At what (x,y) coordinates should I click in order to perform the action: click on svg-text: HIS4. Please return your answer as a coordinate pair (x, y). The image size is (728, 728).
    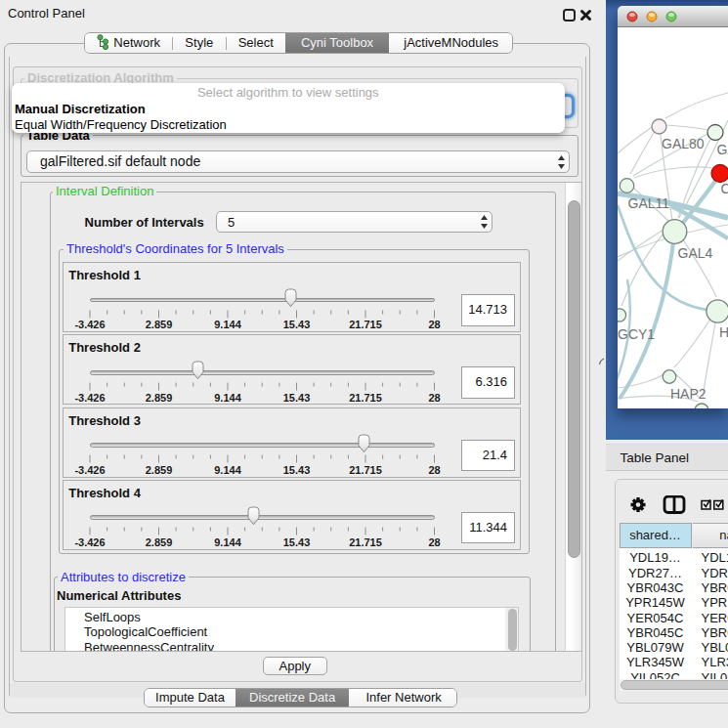
    Looking at the image, I should click on (723, 332).